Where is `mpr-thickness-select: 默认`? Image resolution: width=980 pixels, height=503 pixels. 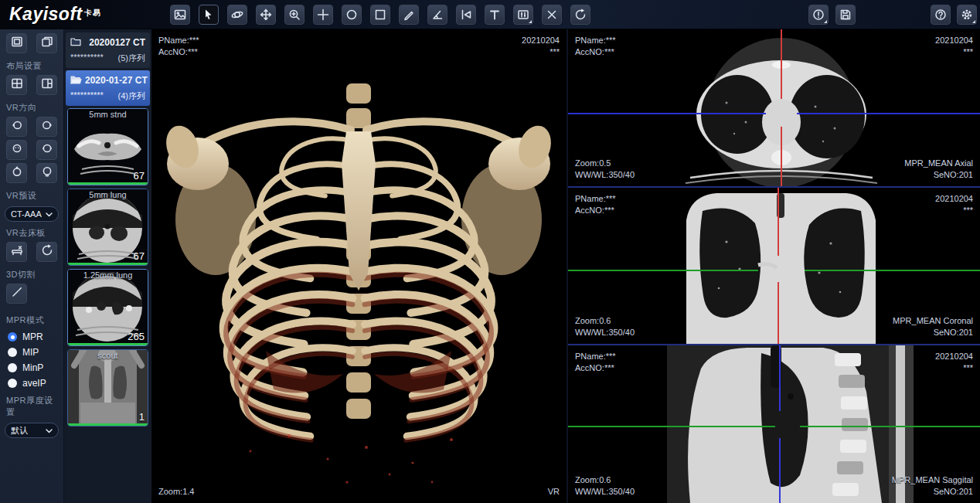
mpr-thickness-select: 默认 is located at coordinates (32, 430).